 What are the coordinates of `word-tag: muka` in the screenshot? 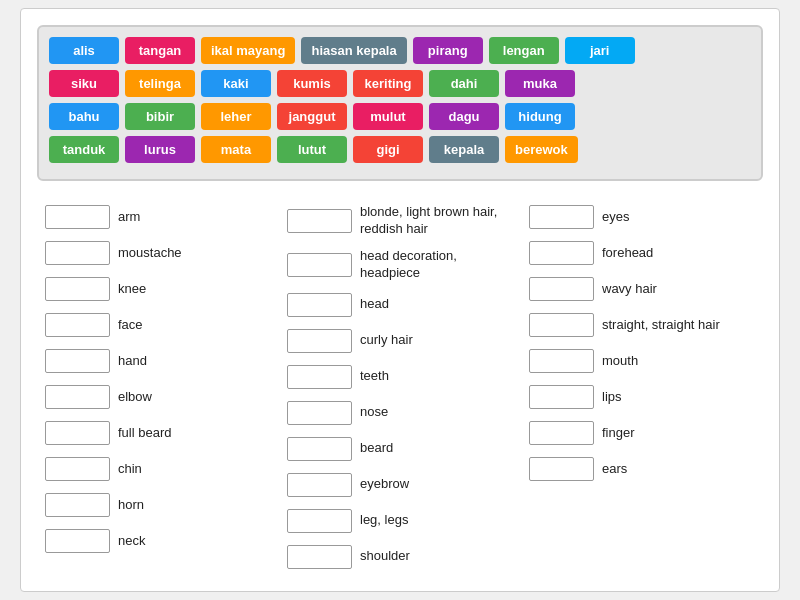 It's located at (540, 84).